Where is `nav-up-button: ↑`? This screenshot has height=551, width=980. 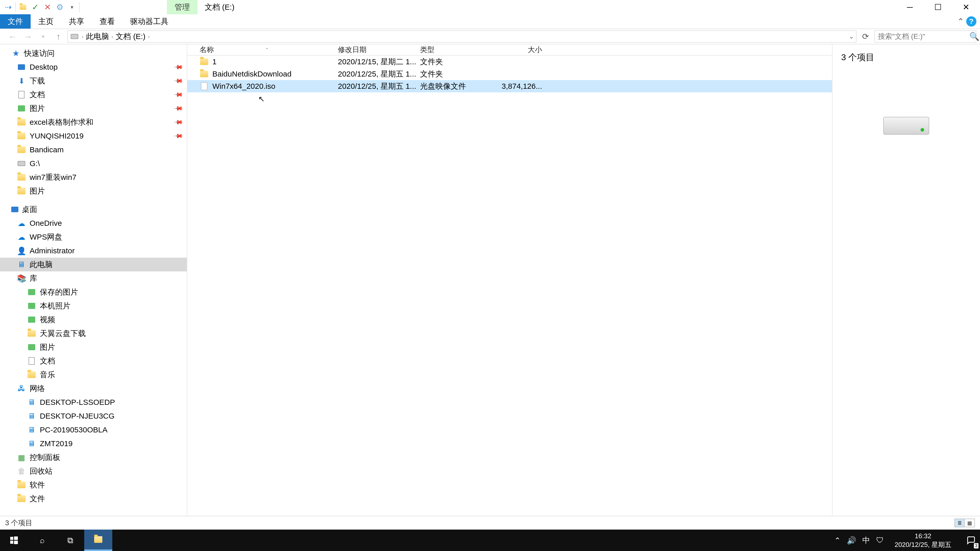 nav-up-button: ↑ is located at coordinates (59, 37).